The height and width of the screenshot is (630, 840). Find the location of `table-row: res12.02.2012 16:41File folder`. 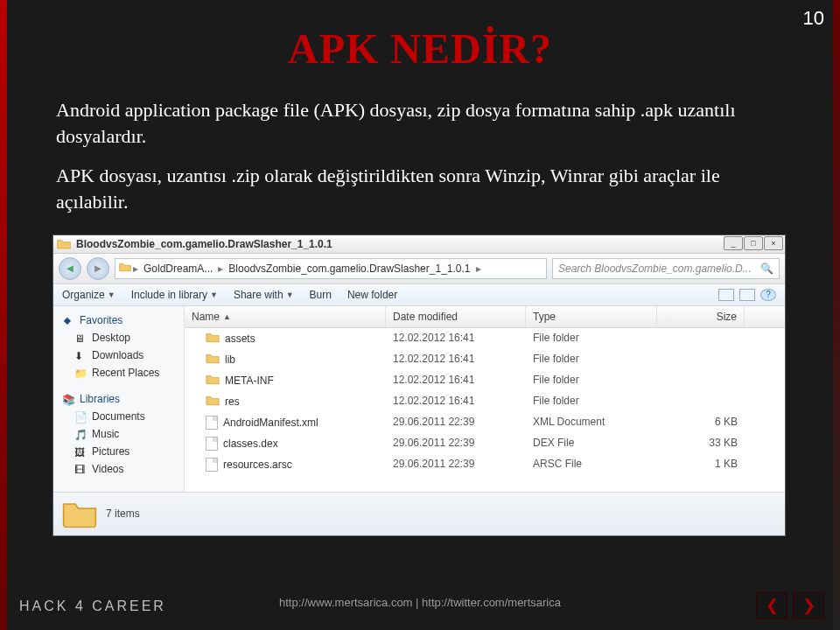

table-row: res12.02.2012 16:41File folder is located at coordinates (485, 402).